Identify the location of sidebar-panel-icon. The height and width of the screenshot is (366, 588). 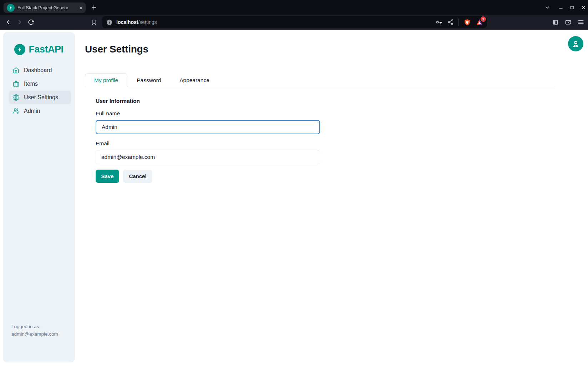
(555, 22).